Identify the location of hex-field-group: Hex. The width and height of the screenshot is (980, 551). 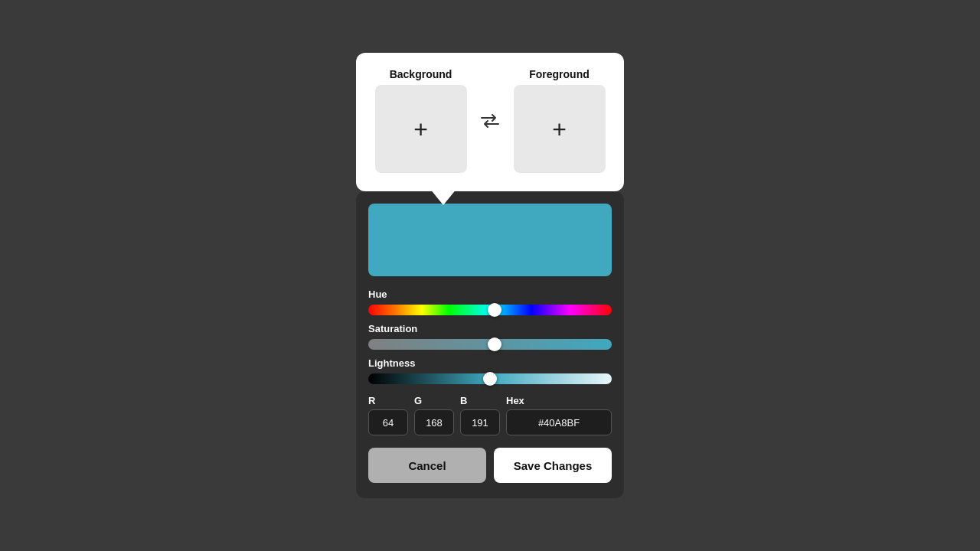
(559, 415).